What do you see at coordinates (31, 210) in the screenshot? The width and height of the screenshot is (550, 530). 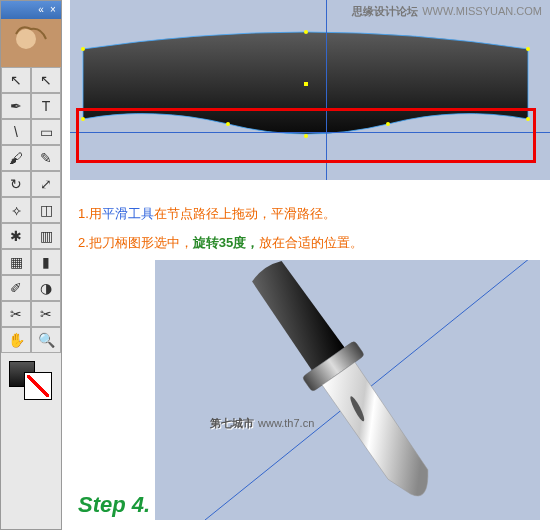 I see `tools-grid: ↖↖✒T\▭🖌✎↻⤢⟡◫✱▥▦▮✐◑✂✂✋🔍` at bounding box center [31, 210].